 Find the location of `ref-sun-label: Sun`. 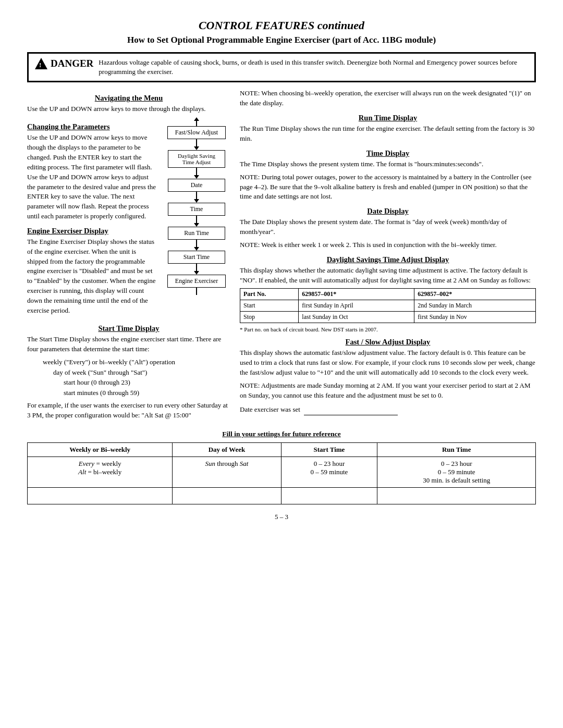

ref-sun-label: Sun is located at coordinates (210, 464).